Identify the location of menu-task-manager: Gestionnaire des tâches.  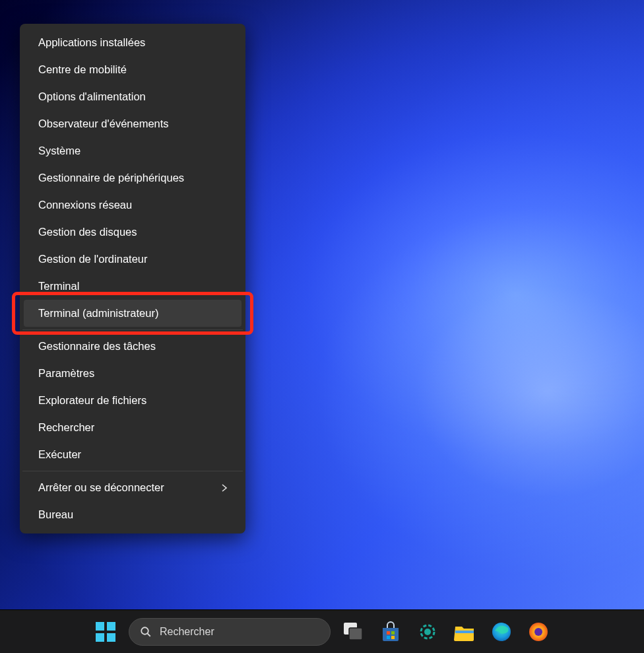
(133, 346).